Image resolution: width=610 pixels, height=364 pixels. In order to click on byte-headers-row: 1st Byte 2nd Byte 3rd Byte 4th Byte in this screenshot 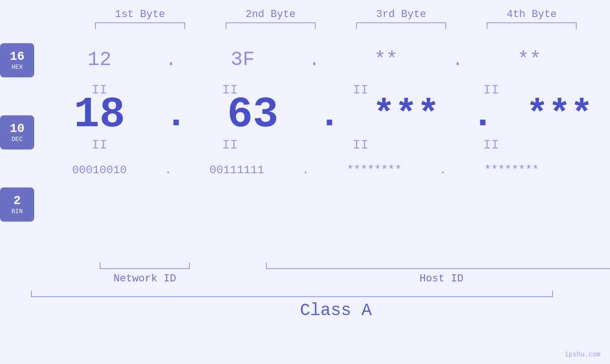, I will do `click(320, 10)`.